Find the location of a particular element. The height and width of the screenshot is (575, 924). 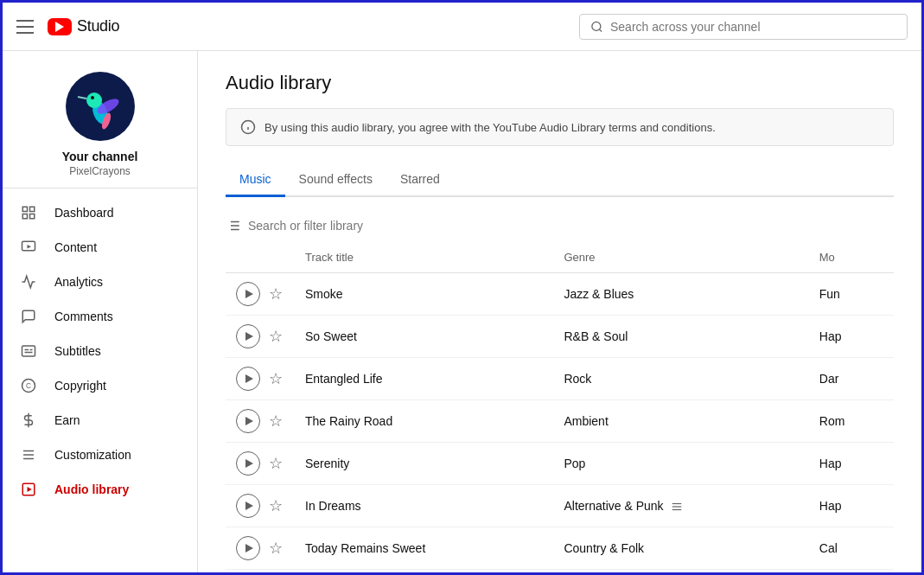

dashboard-label: Dashboard is located at coordinates (85, 213).